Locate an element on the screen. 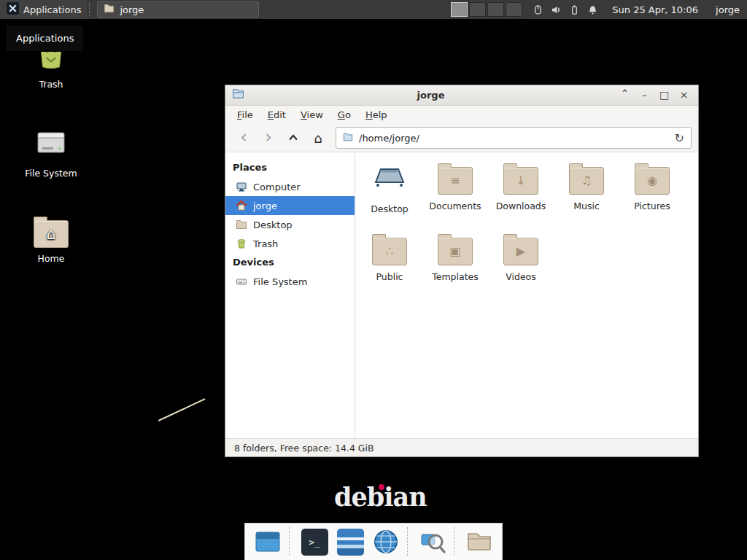  mouse-settings-icon is located at coordinates (538, 10).